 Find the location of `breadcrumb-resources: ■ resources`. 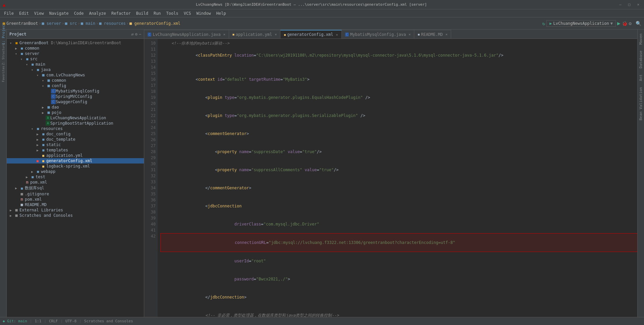

breadcrumb-resources: ■ resources is located at coordinates (112, 23).